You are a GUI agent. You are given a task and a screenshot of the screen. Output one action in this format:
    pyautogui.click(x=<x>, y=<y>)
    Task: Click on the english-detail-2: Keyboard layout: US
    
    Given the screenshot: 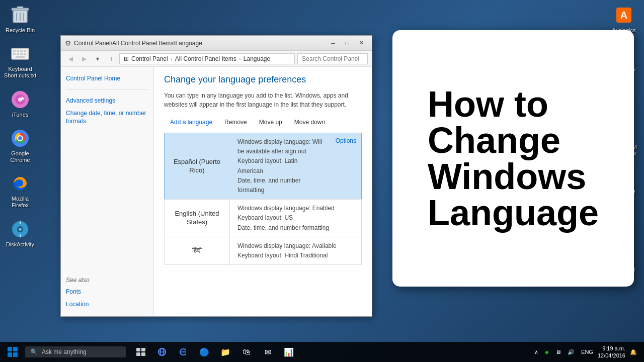 What is the action you would take?
    pyautogui.click(x=291, y=218)
    